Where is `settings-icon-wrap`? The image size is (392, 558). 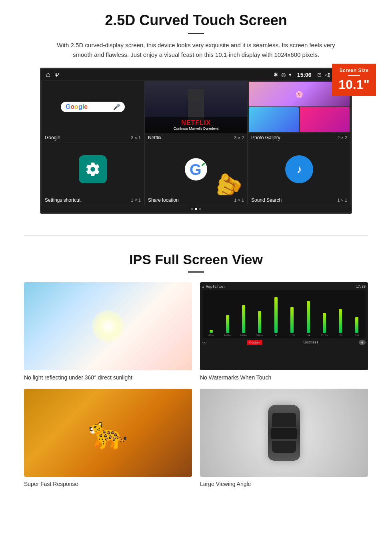
settings-icon-wrap is located at coordinates (93, 169).